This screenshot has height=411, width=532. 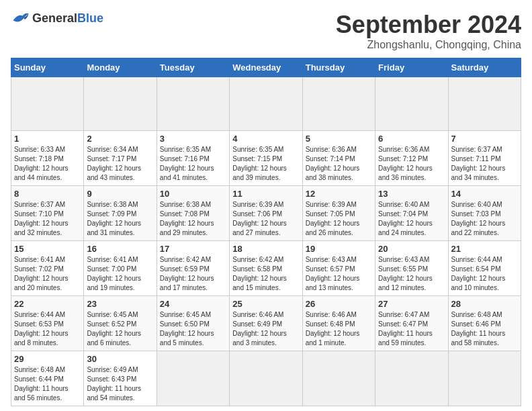 What do you see at coordinates (193, 248) in the screenshot?
I see `day-number: 17` at bounding box center [193, 248].